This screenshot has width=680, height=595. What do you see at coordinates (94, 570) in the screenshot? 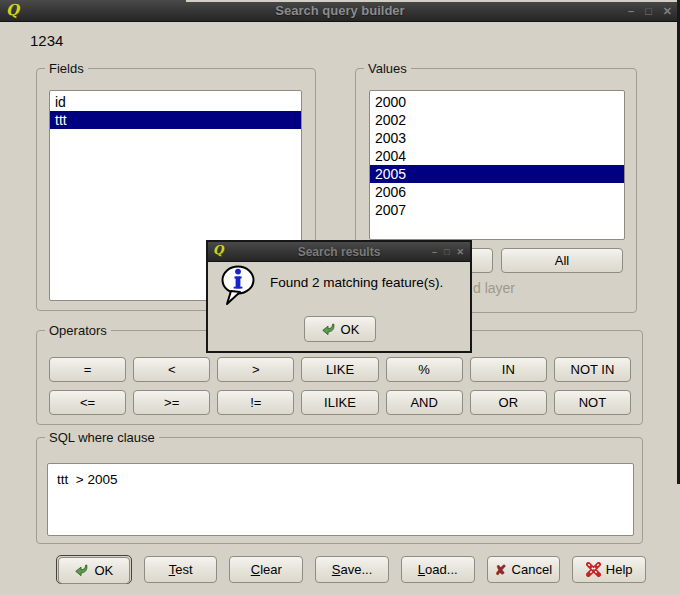
I see `ok-default-frame: OK` at bounding box center [94, 570].